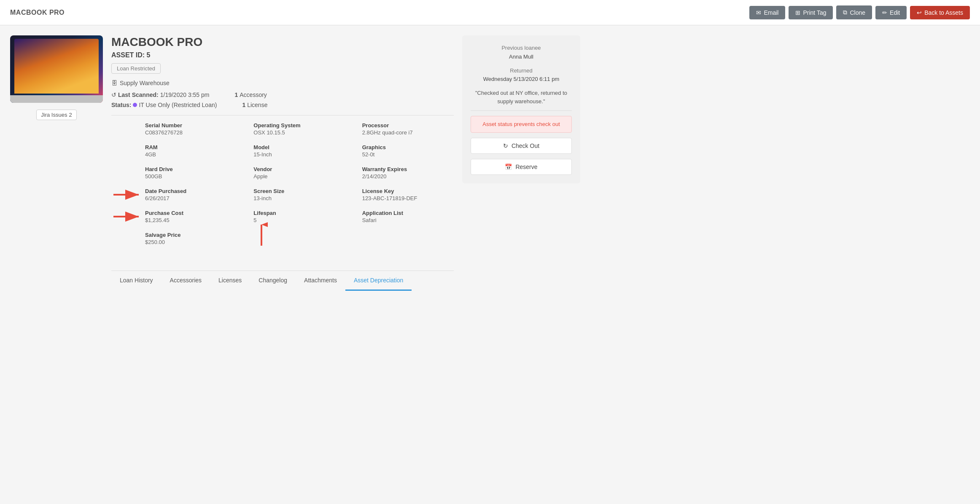 This screenshot has width=980, height=504. I want to click on arrow-up-lifespan, so click(261, 234).